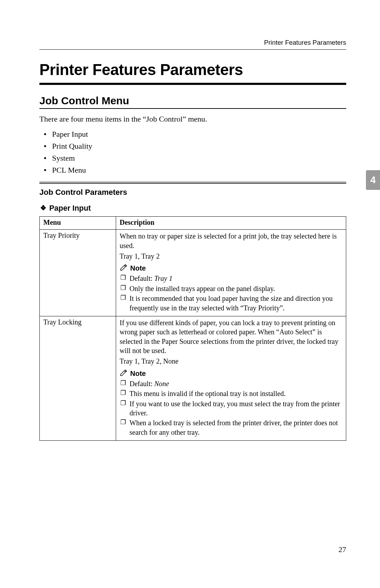  Describe the element at coordinates (231, 289) in the screenshot. I see `note-item: Only the installed trays appear on the p…` at that location.